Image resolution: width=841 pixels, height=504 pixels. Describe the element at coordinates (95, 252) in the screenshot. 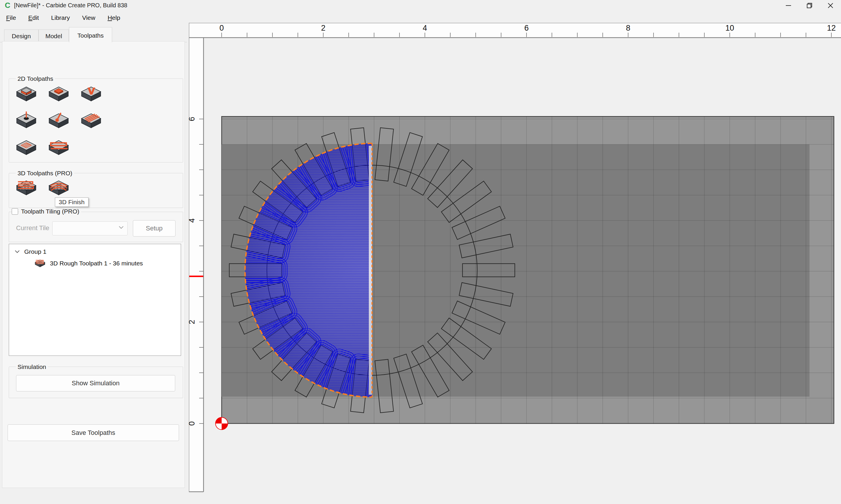

I see `tree-group-row: Group 1` at that location.